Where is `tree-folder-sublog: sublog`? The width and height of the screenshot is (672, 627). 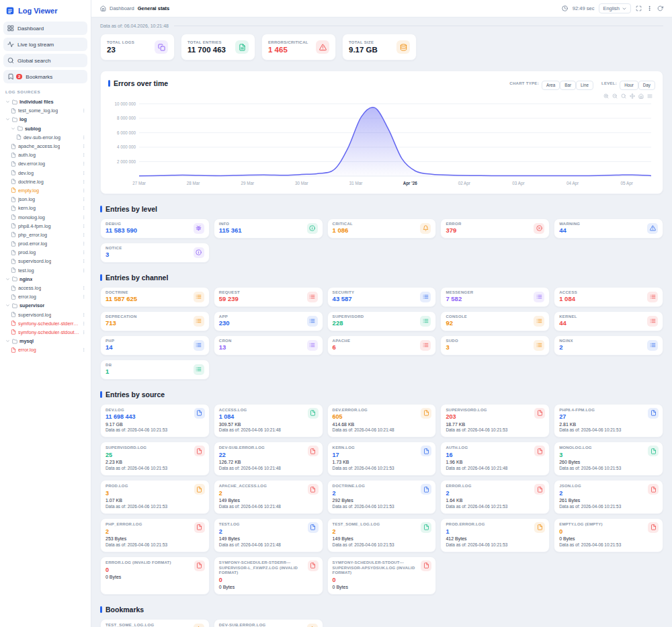
tree-folder-sublog: sublog is located at coordinates (46, 129).